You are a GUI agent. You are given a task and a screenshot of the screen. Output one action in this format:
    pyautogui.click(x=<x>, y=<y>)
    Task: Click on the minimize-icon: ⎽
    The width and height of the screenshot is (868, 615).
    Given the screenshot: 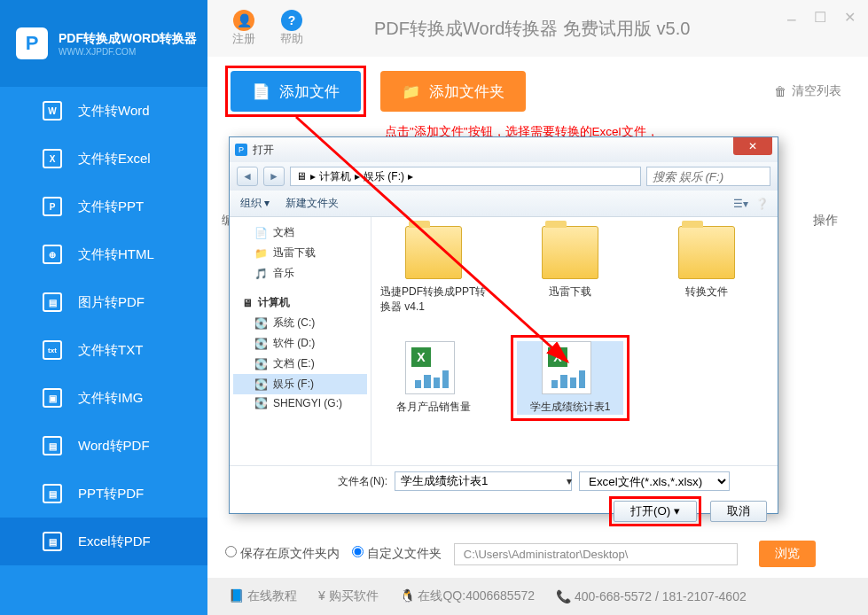 What is the action you would take?
    pyautogui.click(x=792, y=18)
    